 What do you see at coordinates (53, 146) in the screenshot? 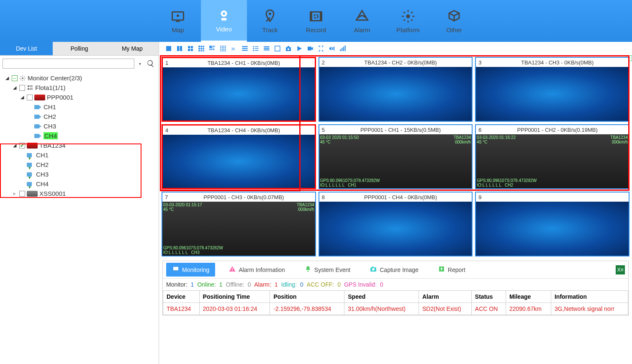
I see `tree-vehicle-label: TBA1234` at bounding box center [53, 146].